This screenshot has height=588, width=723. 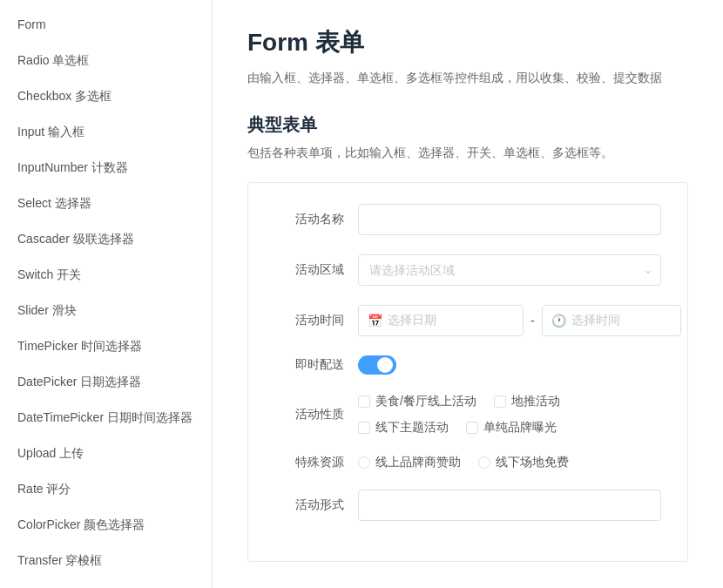 What do you see at coordinates (536, 402) in the screenshot?
I see `checkbox-label-2: 地推活动` at bounding box center [536, 402].